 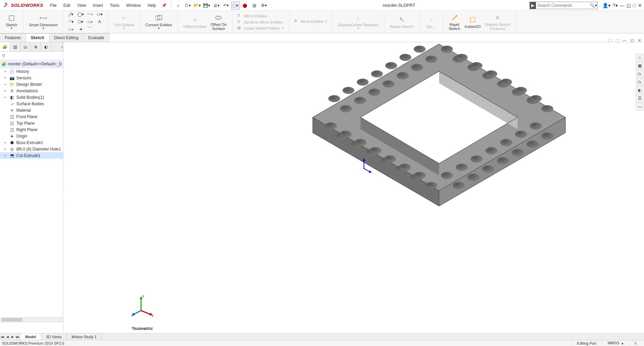 I want to click on tree-node-top-plane: ◫Top Plane, so click(x=31, y=123).